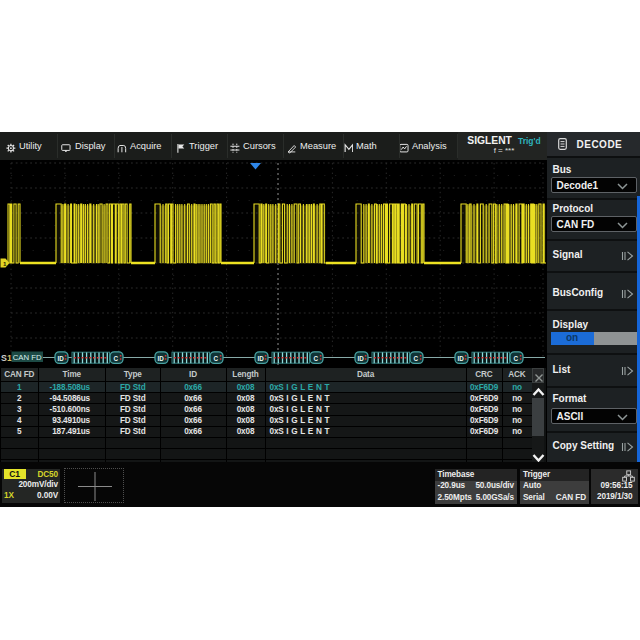  Describe the element at coordinates (5, 264) in the screenshot. I see `svg-text: 1` at that location.